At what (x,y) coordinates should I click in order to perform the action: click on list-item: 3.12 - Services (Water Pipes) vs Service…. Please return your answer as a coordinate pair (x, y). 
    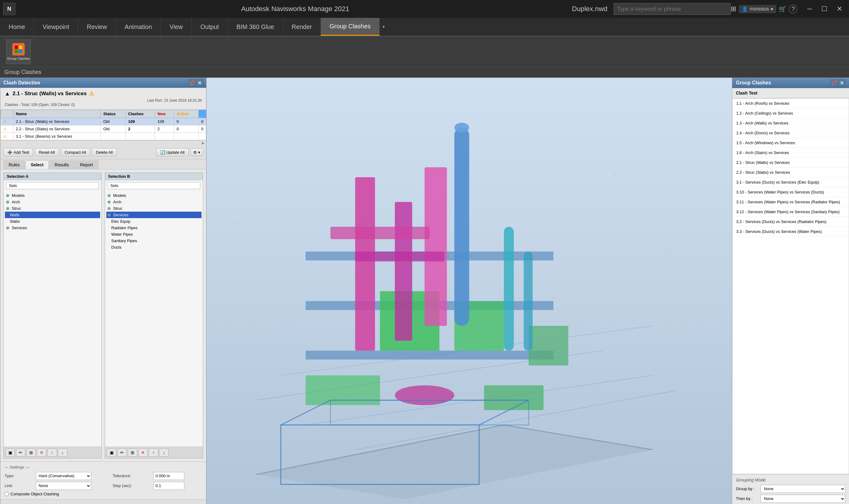
    Looking at the image, I should click on (791, 212).